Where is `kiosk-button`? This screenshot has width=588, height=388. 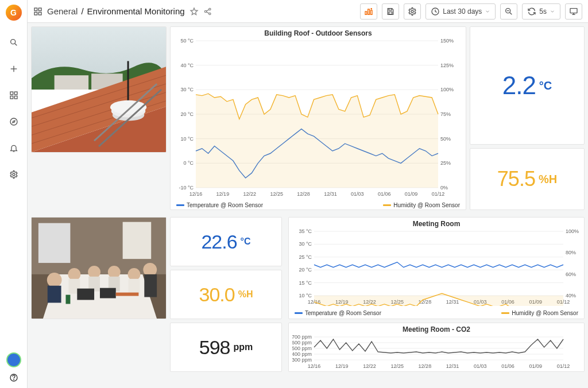
kiosk-button is located at coordinates (574, 11).